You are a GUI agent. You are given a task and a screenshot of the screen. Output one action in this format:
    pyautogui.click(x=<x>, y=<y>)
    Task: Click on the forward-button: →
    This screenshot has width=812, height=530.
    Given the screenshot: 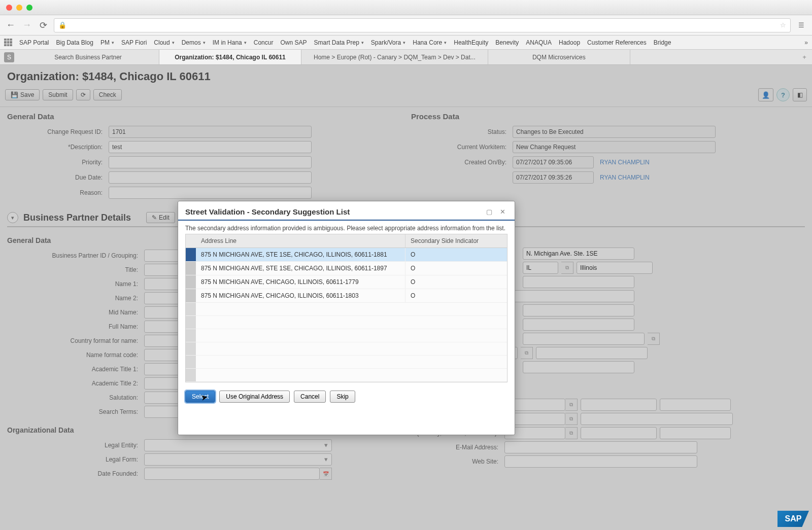 What is the action you would take?
    pyautogui.click(x=27, y=25)
    